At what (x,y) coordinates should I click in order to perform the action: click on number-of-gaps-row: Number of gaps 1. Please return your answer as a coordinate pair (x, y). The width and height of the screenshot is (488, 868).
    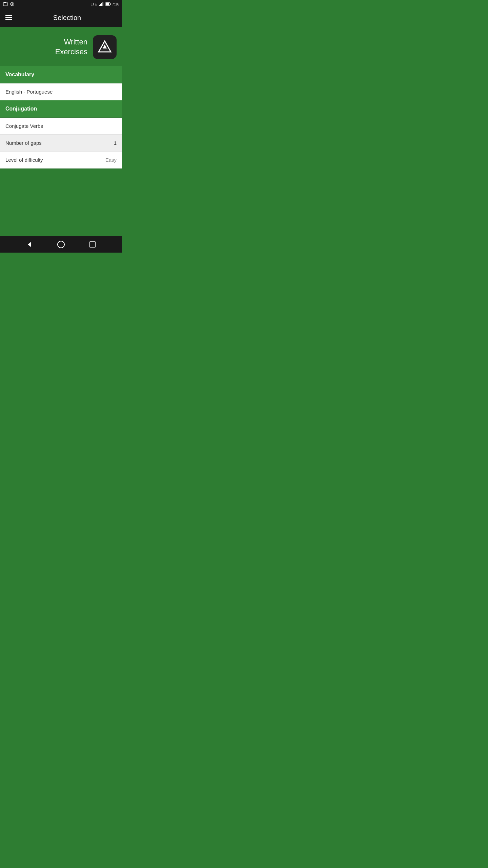
    Looking at the image, I should click on (61, 143).